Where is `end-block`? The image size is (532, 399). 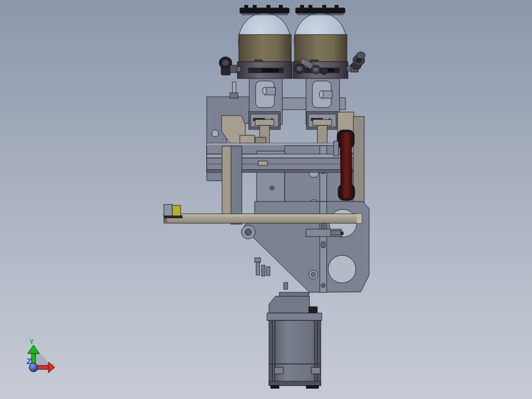 end-block is located at coordinates (168, 210).